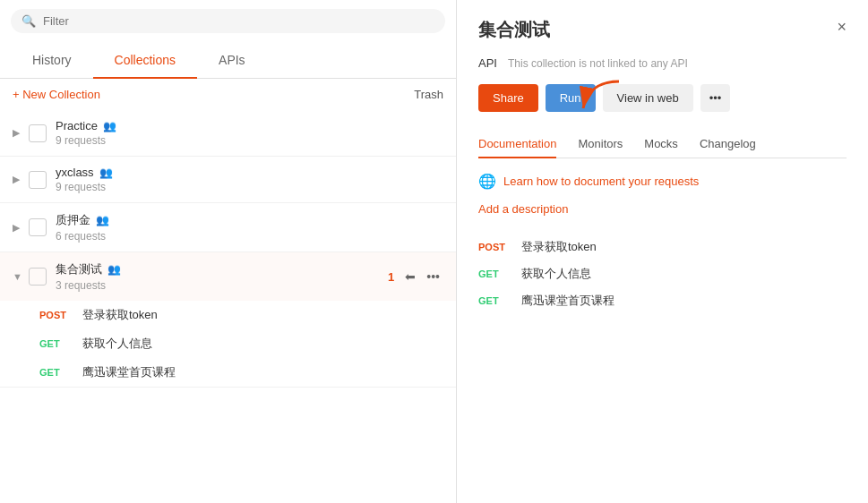 Image resolution: width=868 pixels, height=503 pixels. I want to click on search-bar: 🔍, so click(228, 21).